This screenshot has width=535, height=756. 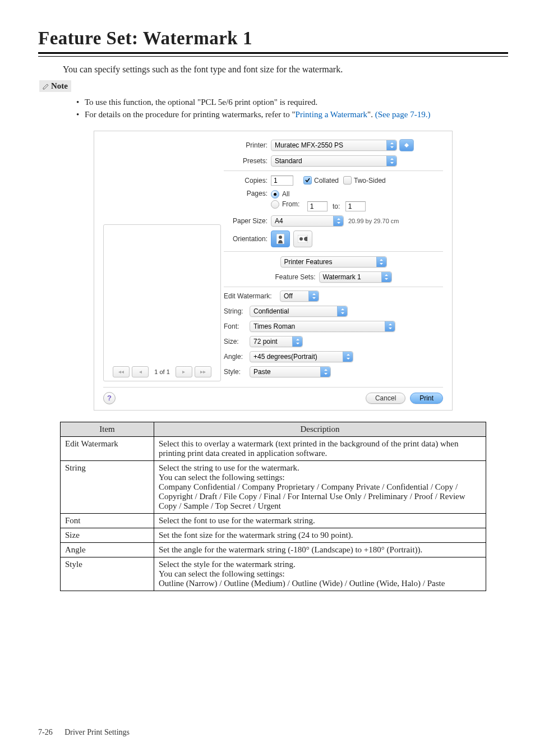 I want to click on papersize-value: A4, so click(x=302, y=221).